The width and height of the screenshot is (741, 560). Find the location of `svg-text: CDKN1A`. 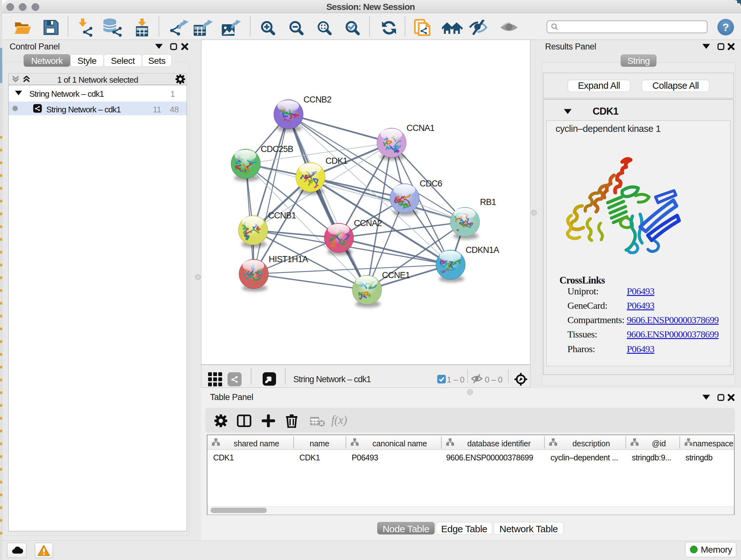

svg-text: CDKN1A is located at coordinates (482, 250).